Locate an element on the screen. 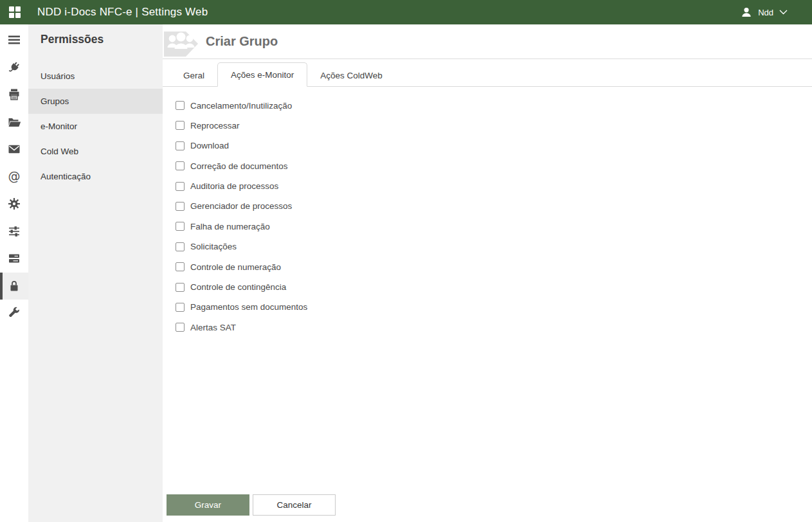 The height and width of the screenshot is (522, 812). sidebar-item-autenticacao: Autenticação is located at coordinates (95, 176).